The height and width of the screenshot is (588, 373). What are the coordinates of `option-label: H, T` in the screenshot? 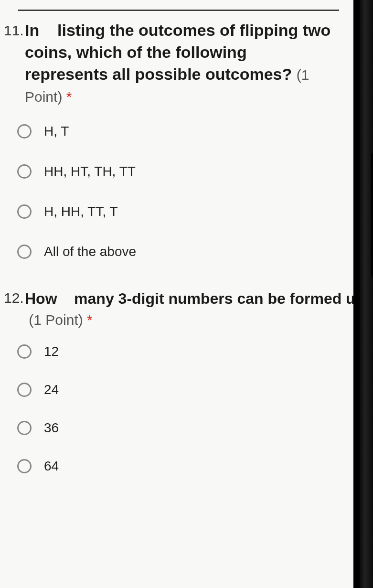 It's located at (56, 131).